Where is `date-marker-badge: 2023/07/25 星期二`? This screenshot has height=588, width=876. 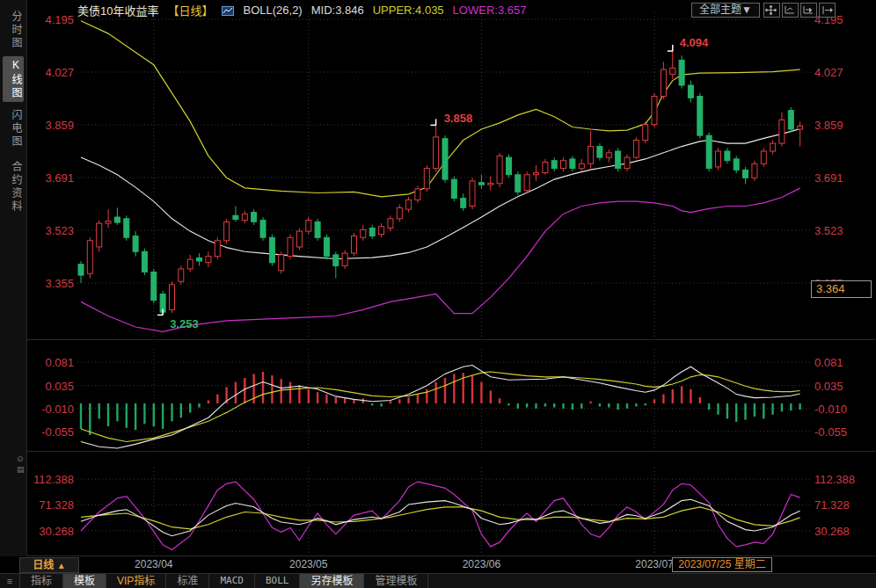
date-marker-badge: 2023/07/25 星期二 is located at coordinates (722, 564).